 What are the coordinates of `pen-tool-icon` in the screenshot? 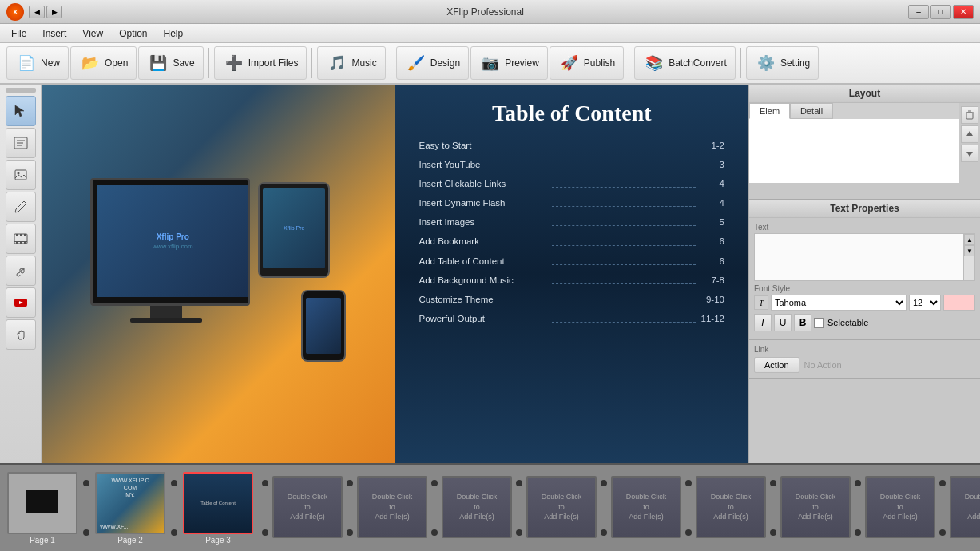 It's located at (21, 207).